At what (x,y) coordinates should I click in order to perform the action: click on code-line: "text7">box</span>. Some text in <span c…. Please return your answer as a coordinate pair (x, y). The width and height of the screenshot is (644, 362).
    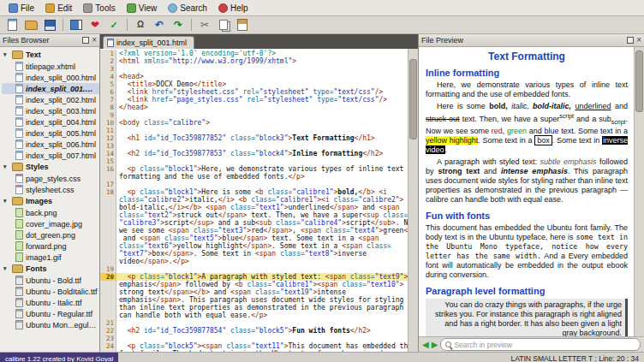
    Looking at the image, I should click on (254, 253).